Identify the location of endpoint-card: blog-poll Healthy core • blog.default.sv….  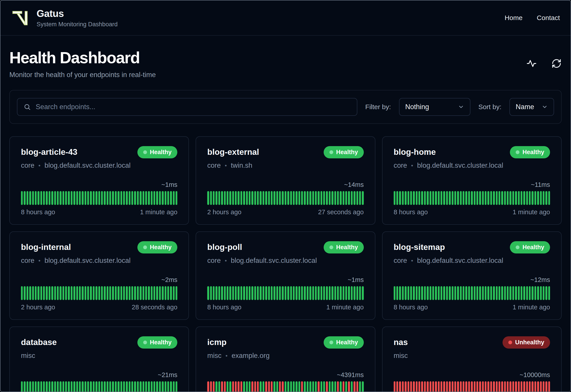
(285, 276).